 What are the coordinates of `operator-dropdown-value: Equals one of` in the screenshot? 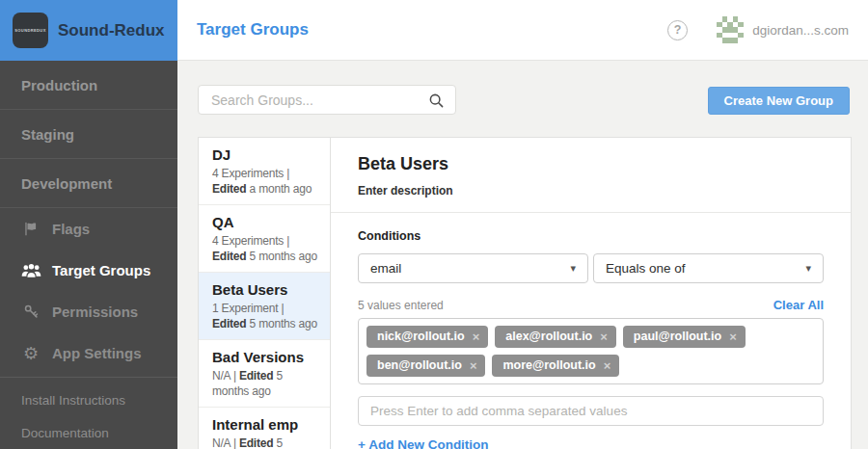 It's located at (646, 268).